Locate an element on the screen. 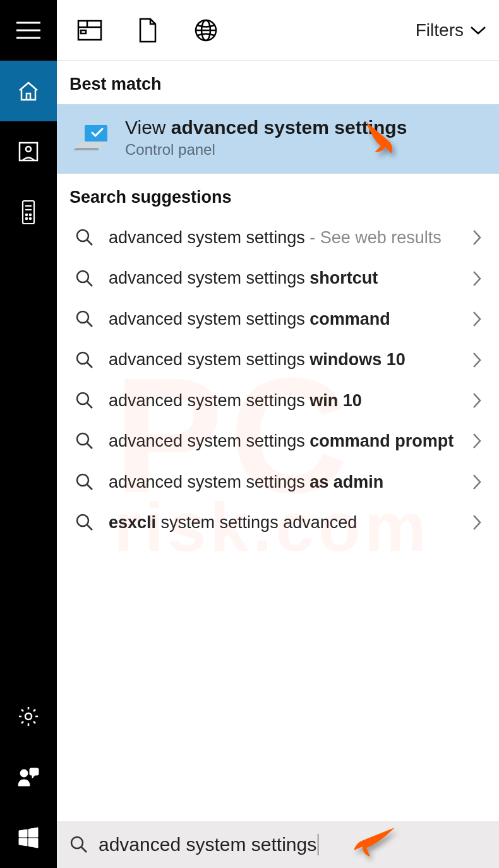  windows-icon is located at coordinates (28, 838).